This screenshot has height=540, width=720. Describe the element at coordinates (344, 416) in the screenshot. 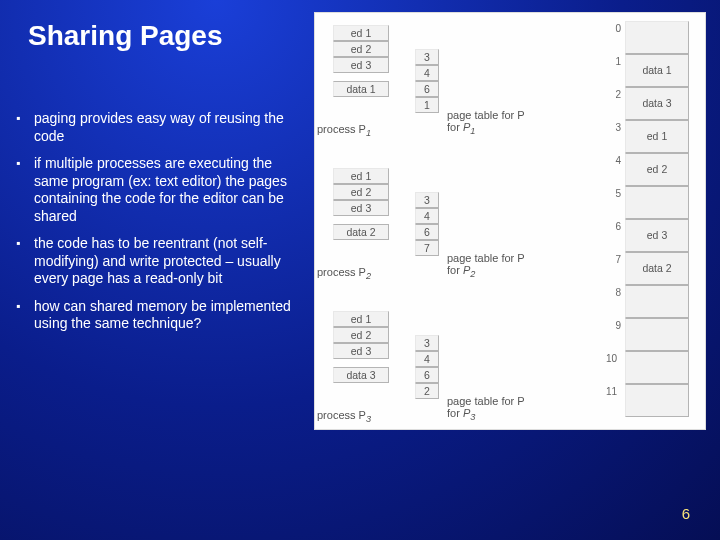

I see `process-label: process P3` at that location.